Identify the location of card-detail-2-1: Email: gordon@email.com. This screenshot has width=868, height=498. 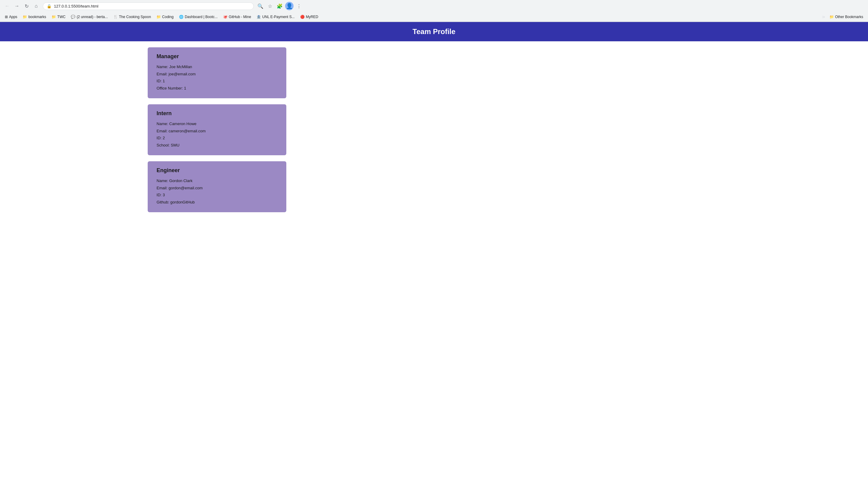
(217, 188).